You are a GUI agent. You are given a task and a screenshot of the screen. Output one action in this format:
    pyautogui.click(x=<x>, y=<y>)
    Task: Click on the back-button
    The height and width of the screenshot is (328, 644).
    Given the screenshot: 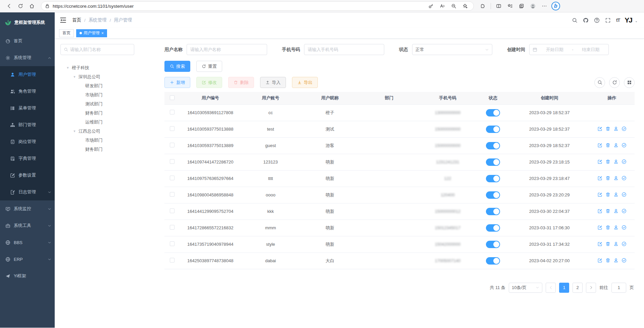 What is the action you would take?
    pyautogui.click(x=9, y=6)
    